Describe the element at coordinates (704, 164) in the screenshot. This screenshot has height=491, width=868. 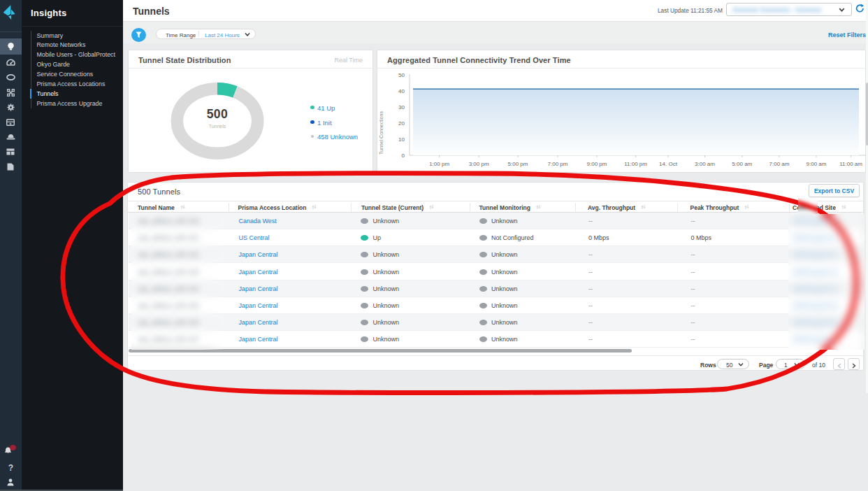
I see `svg-text: 3:00 am` at that location.